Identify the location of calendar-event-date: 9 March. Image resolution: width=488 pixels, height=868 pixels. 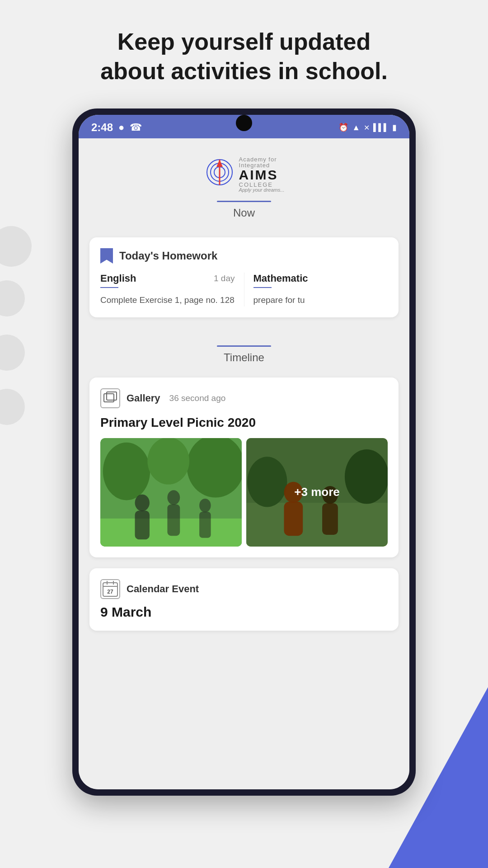
(244, 612).